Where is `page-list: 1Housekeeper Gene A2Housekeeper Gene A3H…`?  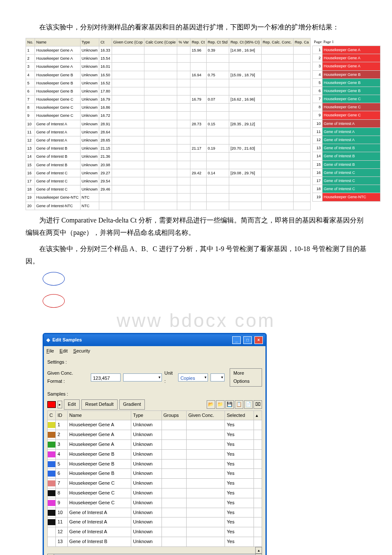
page-list: 1Housekeeper Gene A2Housekeeper Gene A3H… is located at coordinates (346, 124).